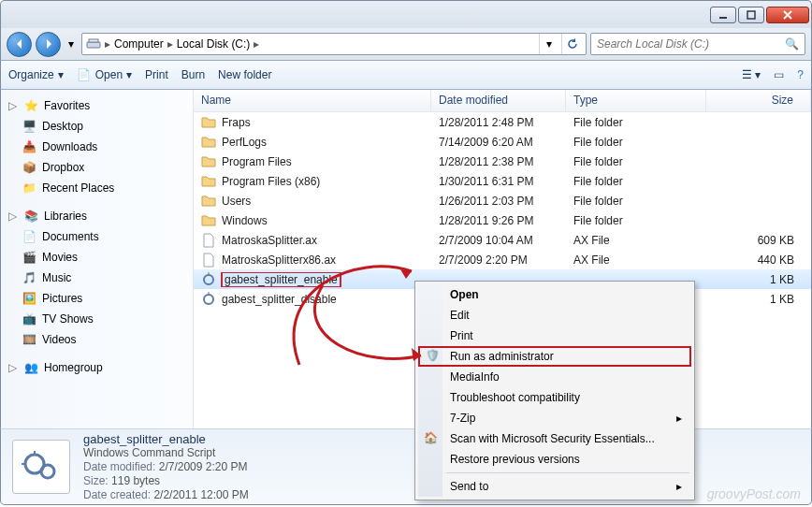 The height and width of the screenshot is (507, 812). I want to click on nav-movies: 🎬Movies, so click(97, 257).